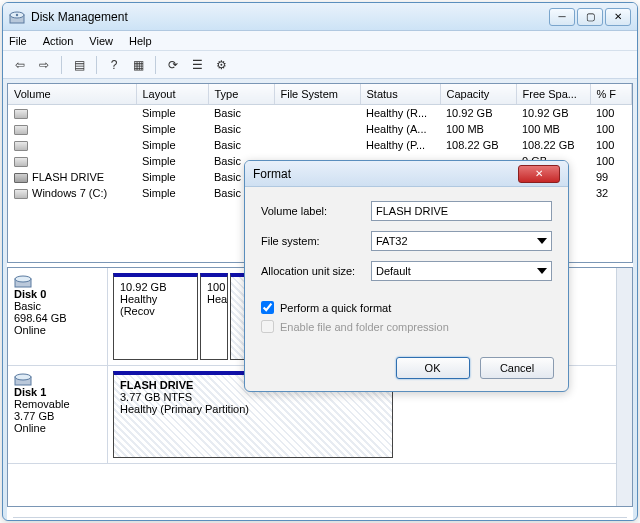 The image size is (640, 523). What do you see at coordinates (20, 65) in the screenshot?
I see `back-button: ⇦` at bounding box center [20, 65].